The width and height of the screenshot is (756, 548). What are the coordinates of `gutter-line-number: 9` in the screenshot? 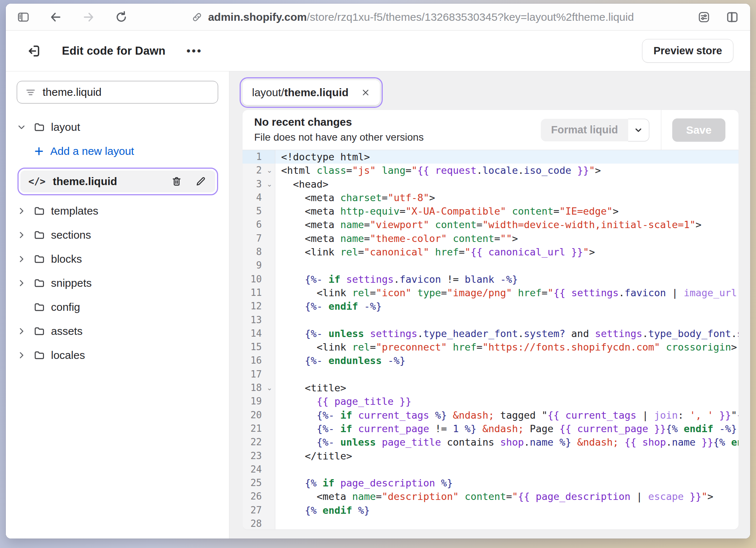 It's located at (259, 265).